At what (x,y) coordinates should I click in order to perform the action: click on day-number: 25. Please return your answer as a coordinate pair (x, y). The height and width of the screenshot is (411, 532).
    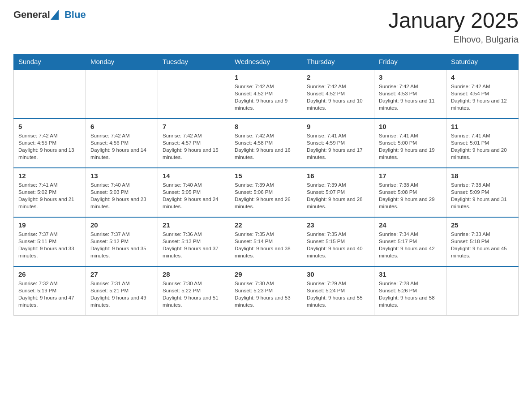
    Looking at the image, I should click on (482, 225).